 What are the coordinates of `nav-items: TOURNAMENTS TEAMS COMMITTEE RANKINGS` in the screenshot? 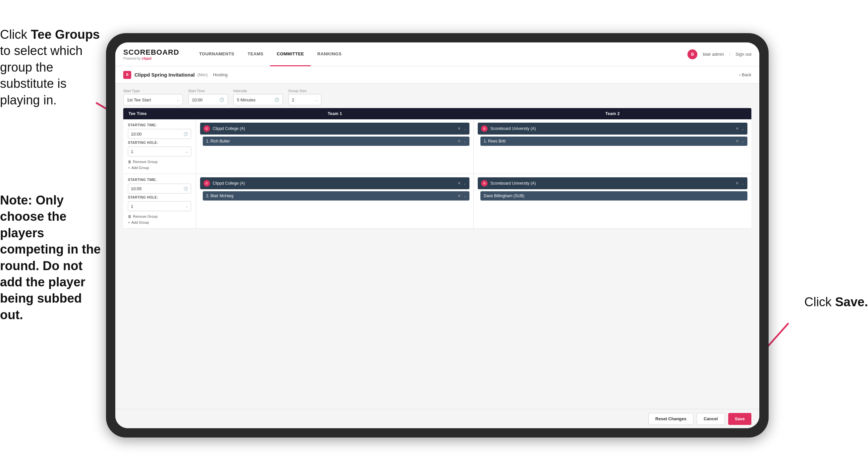 It's located at (440, 55).